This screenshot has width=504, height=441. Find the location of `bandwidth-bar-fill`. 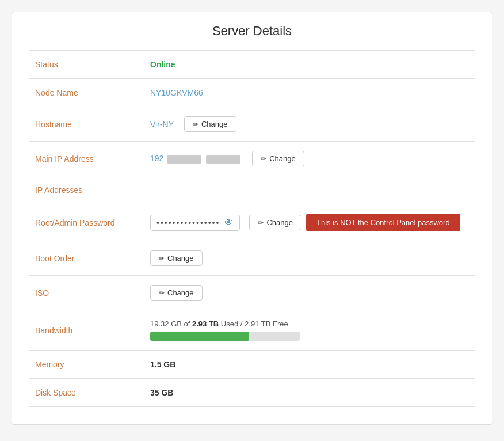

bandwidth-bar-fill is located at coordinates (200, 336).